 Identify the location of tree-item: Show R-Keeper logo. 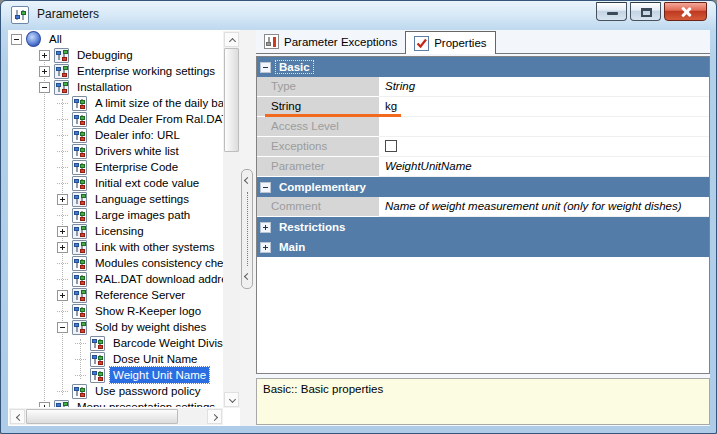
(116, 311).